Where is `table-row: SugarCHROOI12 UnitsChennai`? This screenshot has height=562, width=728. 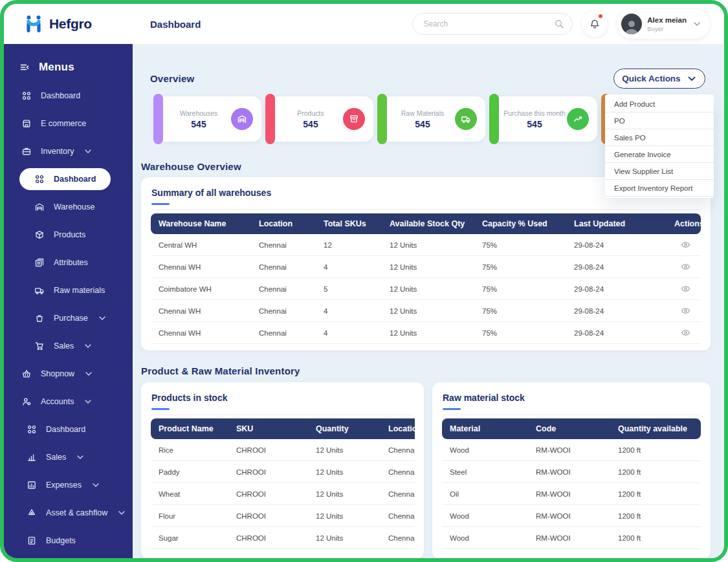 table-row: SugarCHROOI12 UnitsChennai is located at coordinates (283, 538).